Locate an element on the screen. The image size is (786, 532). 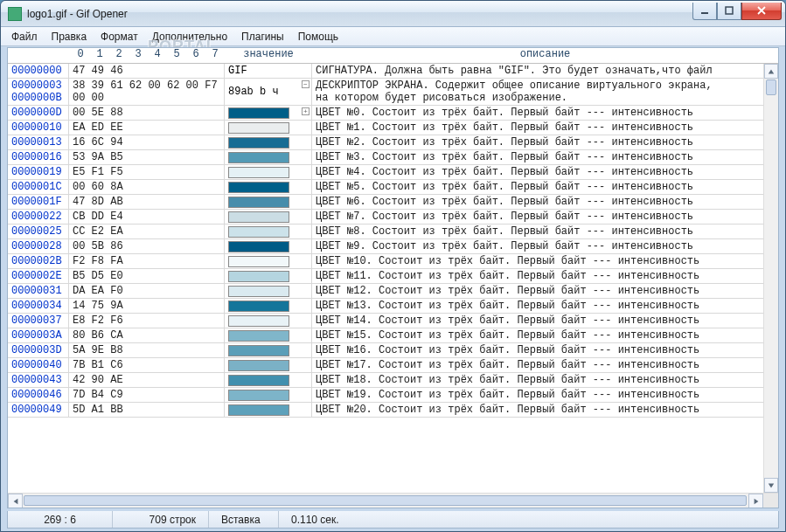
status-lines: 709 строк is located at coordinates (161, 519).